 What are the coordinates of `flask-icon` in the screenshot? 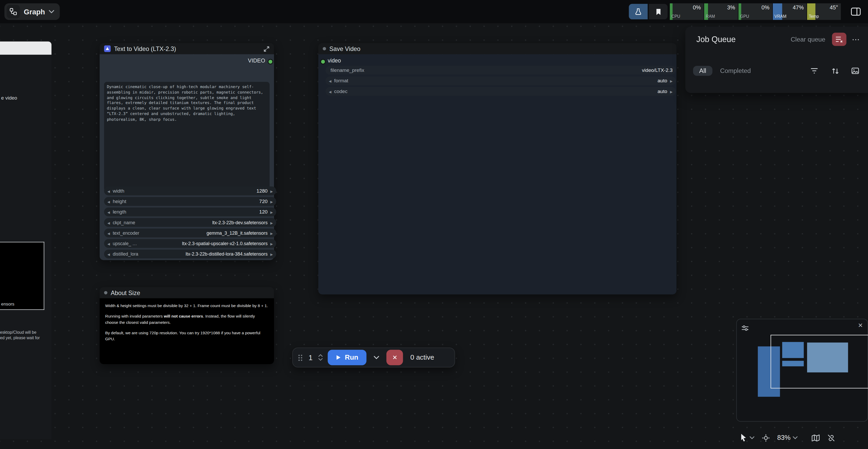 It's located at (638, 12).